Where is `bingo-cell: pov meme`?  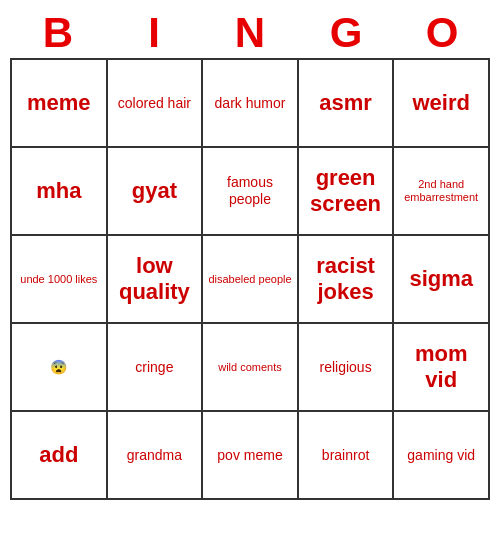
bingo-cell: pov meme is located at coordinates (251, 456).